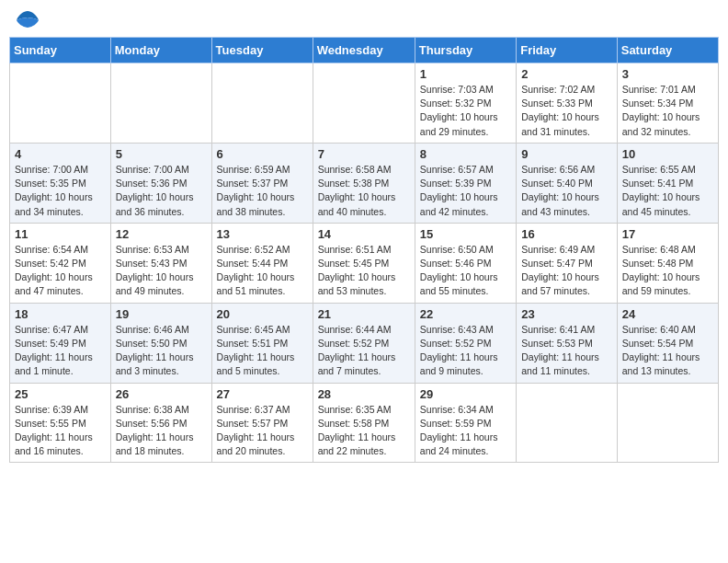 The image size is (728, 563). I want to click on calendar-header-row: SundayMondayTuesdayWednesdayThursdayFrid…, so click(364, 51).